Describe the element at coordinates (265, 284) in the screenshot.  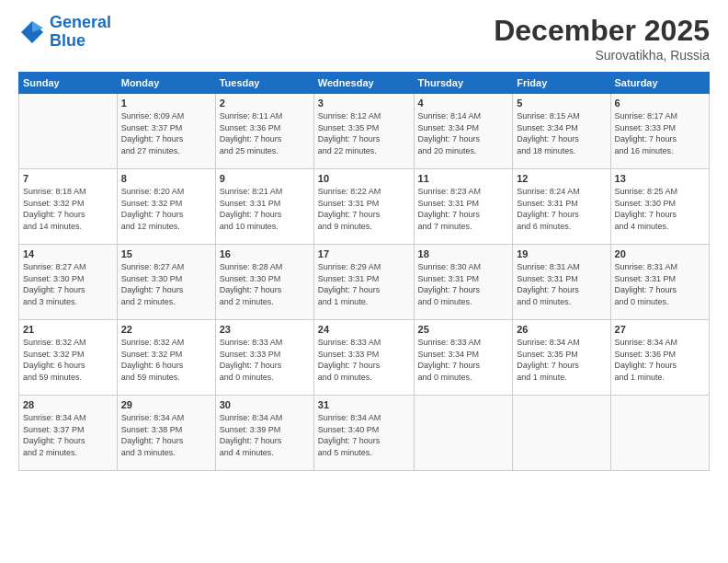
I see `day-info: Sunrise: 8:28 AM Sunset: 3:30 PM Dayligh…` at that location.